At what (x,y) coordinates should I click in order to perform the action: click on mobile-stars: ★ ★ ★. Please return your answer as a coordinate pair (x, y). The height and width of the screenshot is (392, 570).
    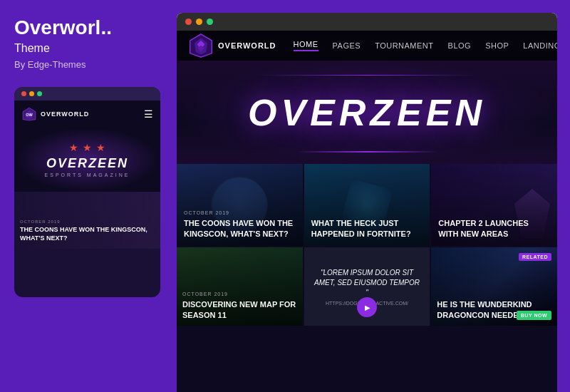
    Looking at the image, I should click on (87, 148).